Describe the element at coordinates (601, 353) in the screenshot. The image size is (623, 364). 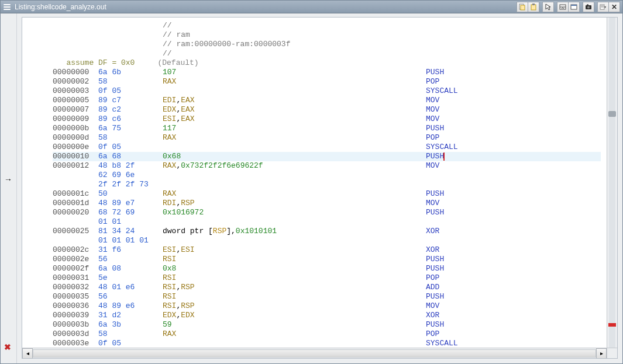
I see `scroll-right-icon: ▸` at that location.